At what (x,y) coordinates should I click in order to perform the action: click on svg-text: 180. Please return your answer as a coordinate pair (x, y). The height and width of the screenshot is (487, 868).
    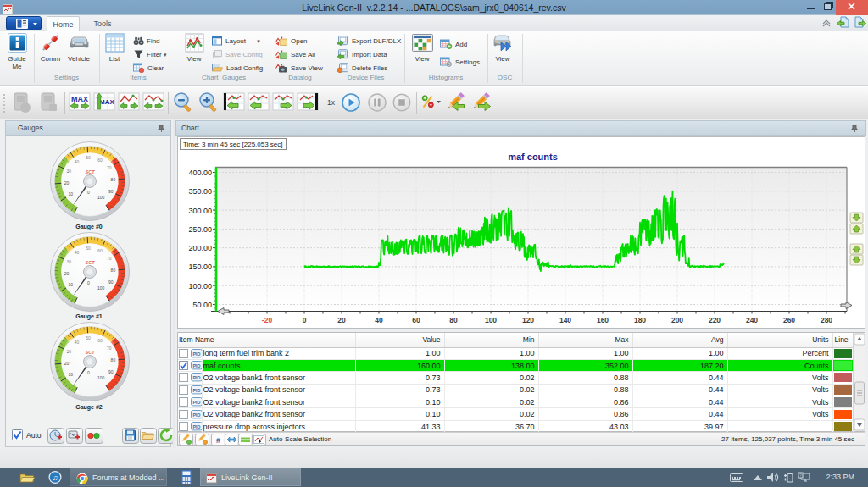
    Looking at the image, I should click on (640, 320).